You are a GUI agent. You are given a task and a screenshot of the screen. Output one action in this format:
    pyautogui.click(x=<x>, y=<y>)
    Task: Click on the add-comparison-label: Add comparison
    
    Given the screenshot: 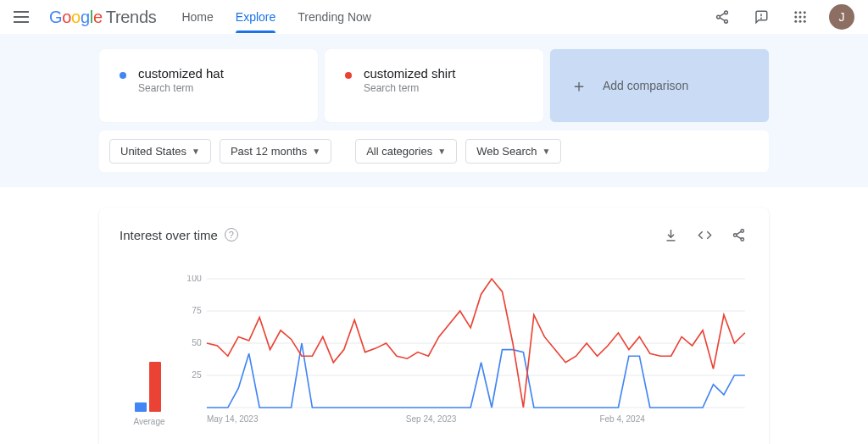 What is the action you would take?
    pyautogui.click(x=646, y=86)
    